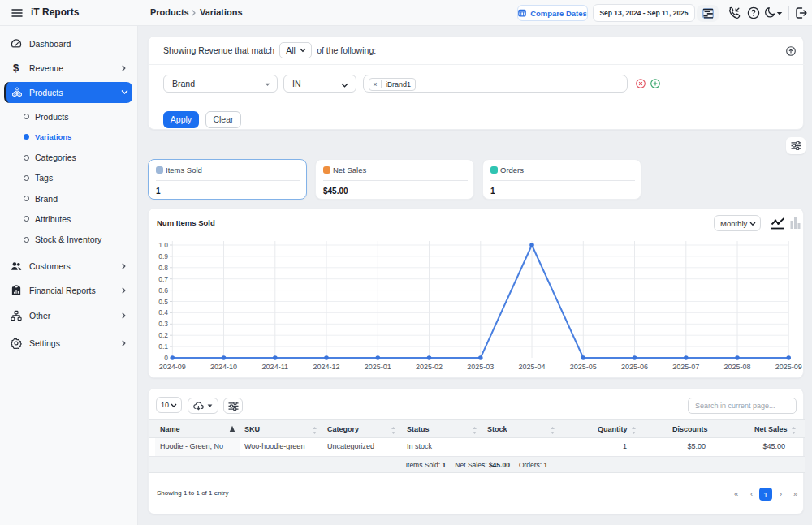  What do you see at coordinates (685, 367) in the screenshot?
I see `svg-text: 2025-07` at bounding box center [685, 367].